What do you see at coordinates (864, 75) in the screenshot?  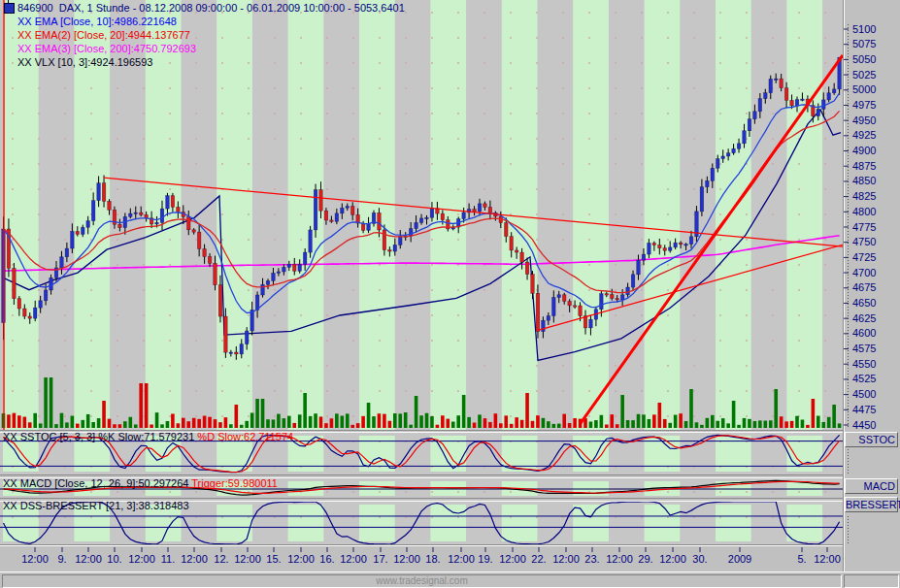 I see `price-tick-label: 5025` at bounding box center [864, 75].